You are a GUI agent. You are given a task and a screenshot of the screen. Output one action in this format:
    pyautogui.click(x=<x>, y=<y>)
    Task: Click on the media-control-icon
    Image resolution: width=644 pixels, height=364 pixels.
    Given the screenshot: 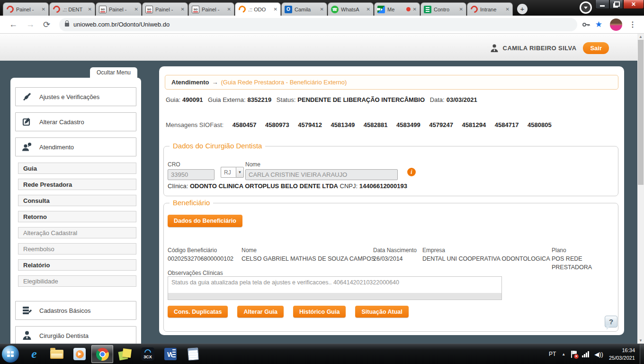 What is the action you would take?
    pyautogui.click(x=586, y=8)
    